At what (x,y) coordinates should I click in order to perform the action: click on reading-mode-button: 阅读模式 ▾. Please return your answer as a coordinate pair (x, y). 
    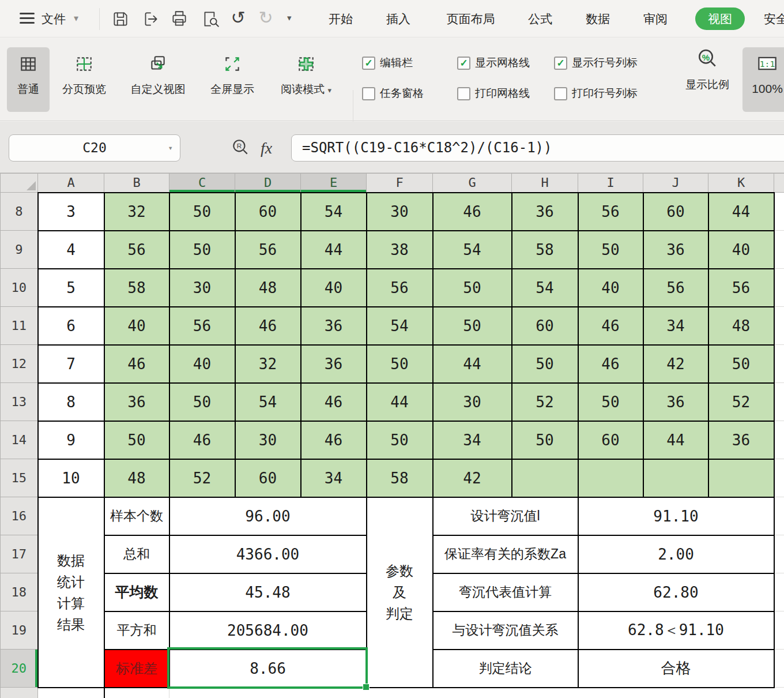
    Looking at the image, I should click on (306, 80).